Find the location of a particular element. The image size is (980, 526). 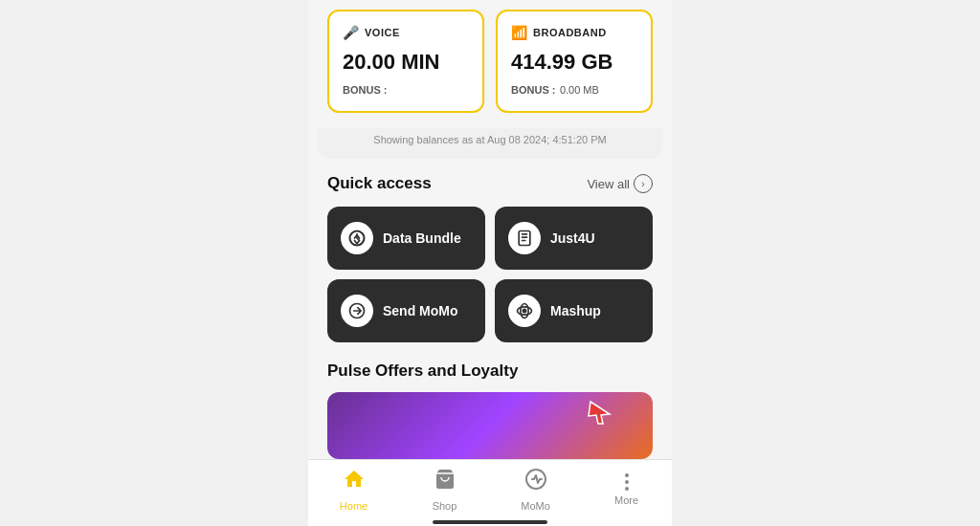

broadband-bonus-label: BONUS : is located at coordinates (533, 90).